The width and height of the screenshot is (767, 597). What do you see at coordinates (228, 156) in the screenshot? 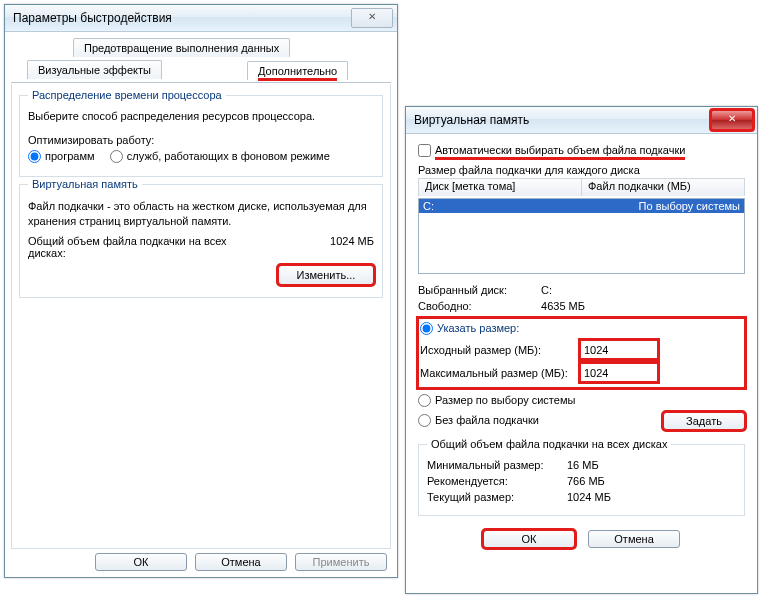
I see `radio-services-label: служб, работающих в фоновом режиме` at bounding box center [228, 156].